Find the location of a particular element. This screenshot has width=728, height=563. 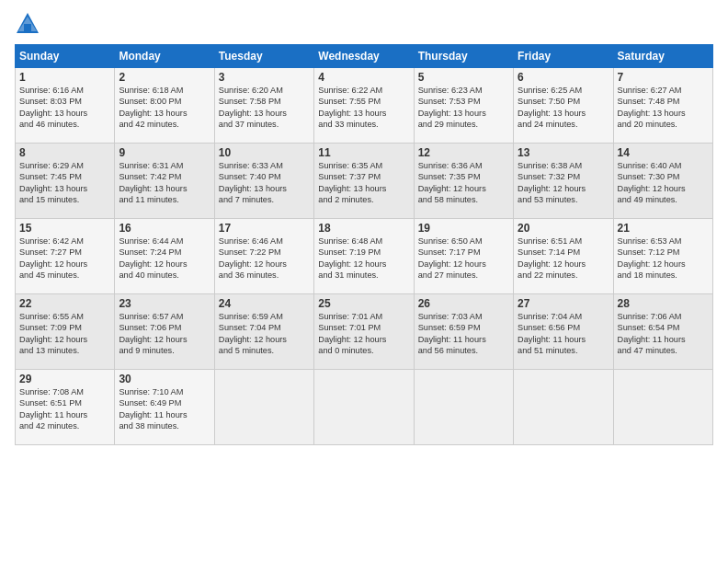

day-number: 15 is located at coordinates (64, 228).